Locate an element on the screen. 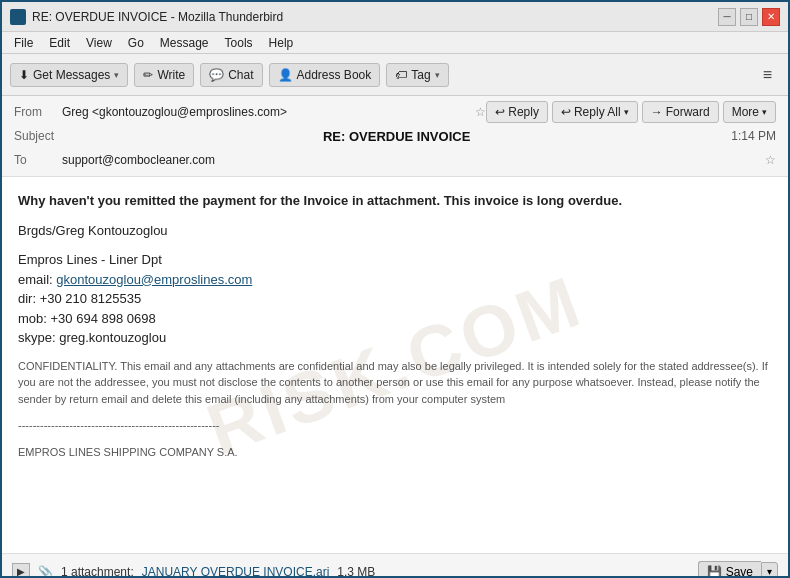 The image size is (790, 578). opening-text: Why haven't you remitted the payment for… is located at coordinates (320, 200).